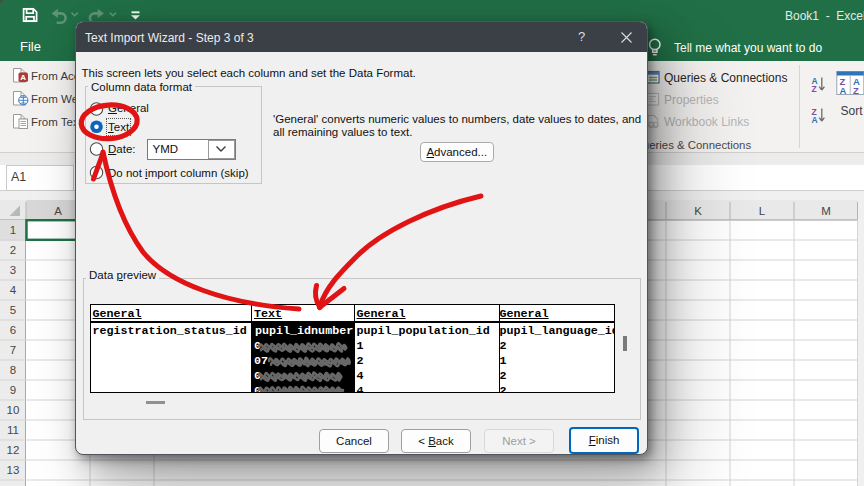 The height and width of the screenshot is (486, 864). Describe the element at coordinates (14, 450) in the screenshot. I see `svg-text: 12` at that location.